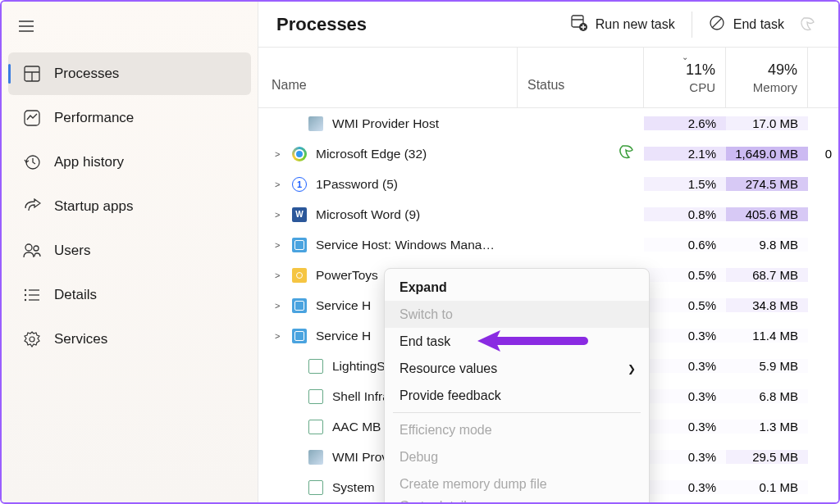  Describe the element at coordinates (130, 295) in the screenshot. I see `sidebar-item-details: Details` at that location.